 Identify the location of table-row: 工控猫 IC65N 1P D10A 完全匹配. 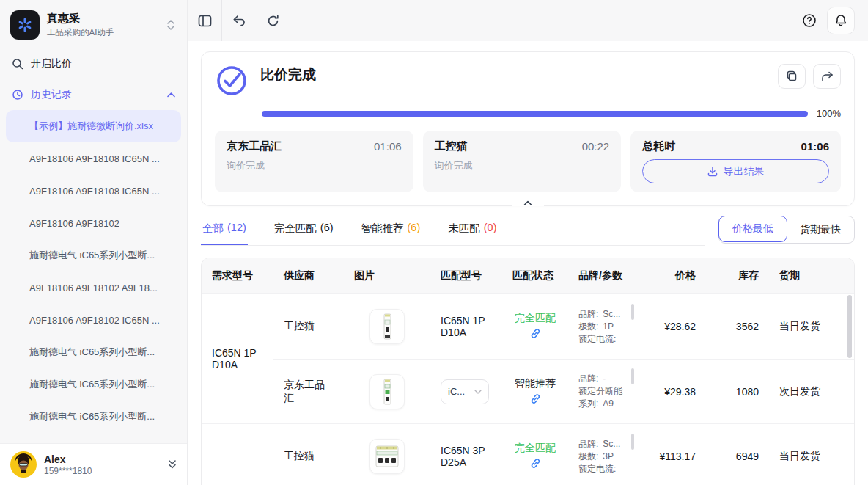
(564, 327).